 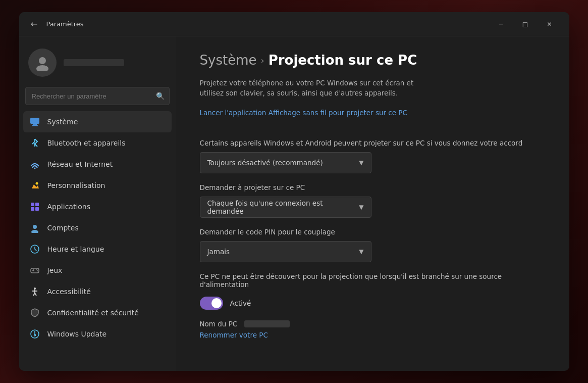 What do you see at coordinates (93, 313) in the screenshot?
I see `sidebar-label-confidentialite: Confidentialité et sécurité` at bounding box center [93, 313].